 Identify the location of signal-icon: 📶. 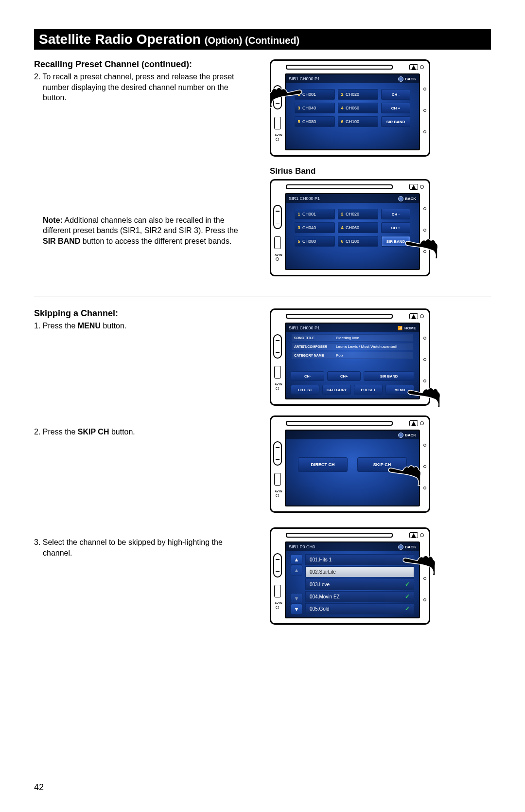
(400, 328).